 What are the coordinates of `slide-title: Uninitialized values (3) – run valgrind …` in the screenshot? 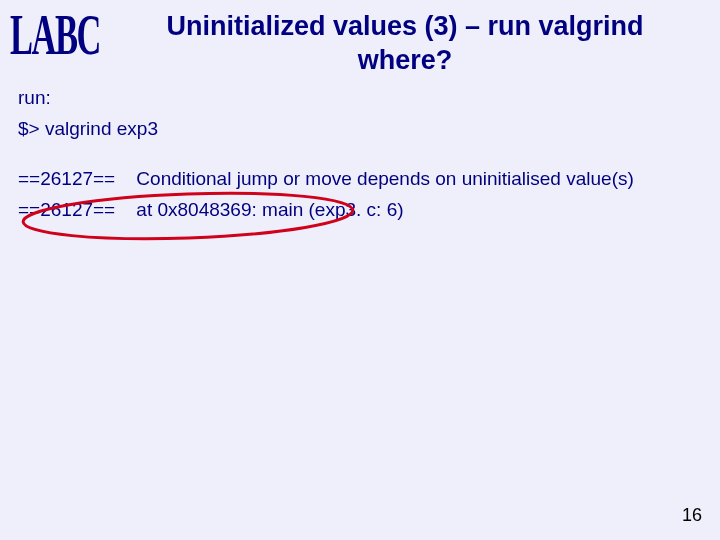 It's located at (405, 44).